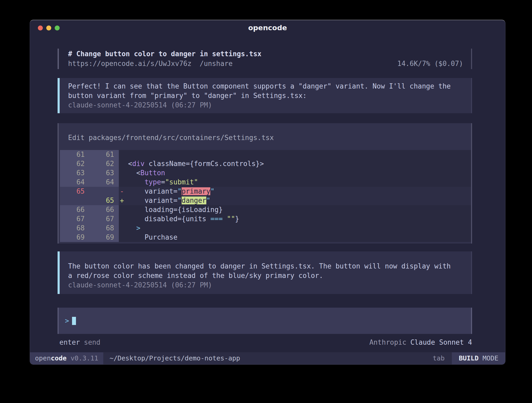  Describe the element at coordinates (295, 182) in the screenshot. I see `diff-code-line: type="submit"` at that location.